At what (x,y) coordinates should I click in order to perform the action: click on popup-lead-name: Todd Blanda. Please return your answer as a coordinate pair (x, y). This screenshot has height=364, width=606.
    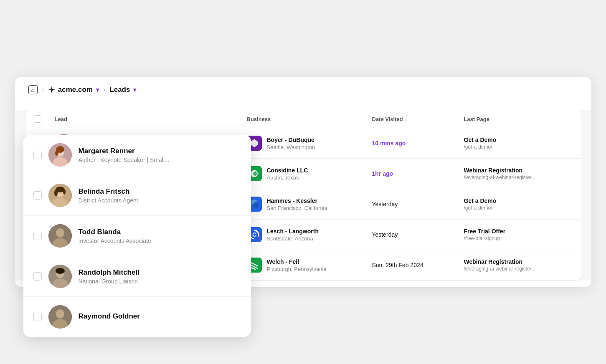
    Looking at the image, I should click on (115, 232).